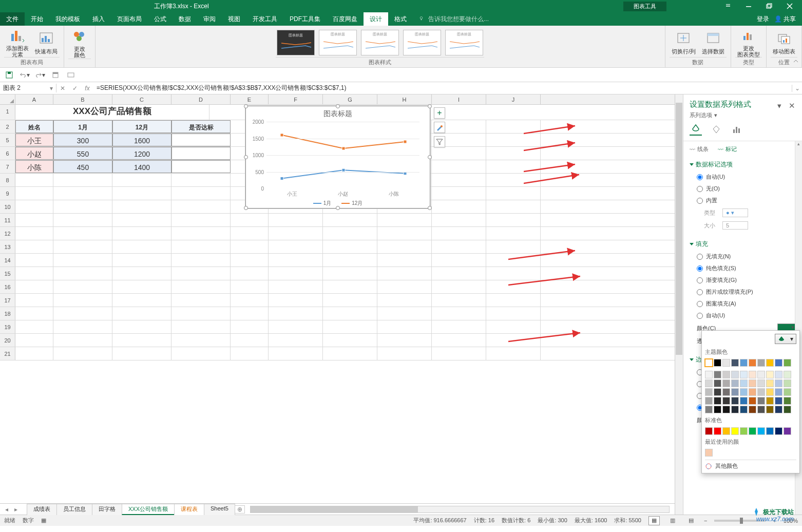 This screenshot has height=532, width=802. I want to click on tab-page-layout: 页面布局, so click(129, 19).